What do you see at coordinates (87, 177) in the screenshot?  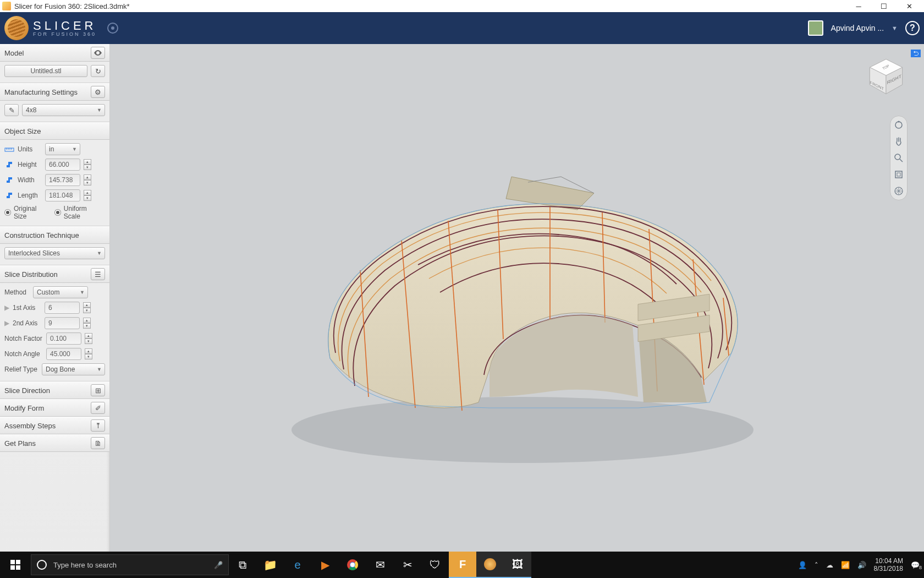 I see `width-inc: ▴` at bounding box center [87, 177].